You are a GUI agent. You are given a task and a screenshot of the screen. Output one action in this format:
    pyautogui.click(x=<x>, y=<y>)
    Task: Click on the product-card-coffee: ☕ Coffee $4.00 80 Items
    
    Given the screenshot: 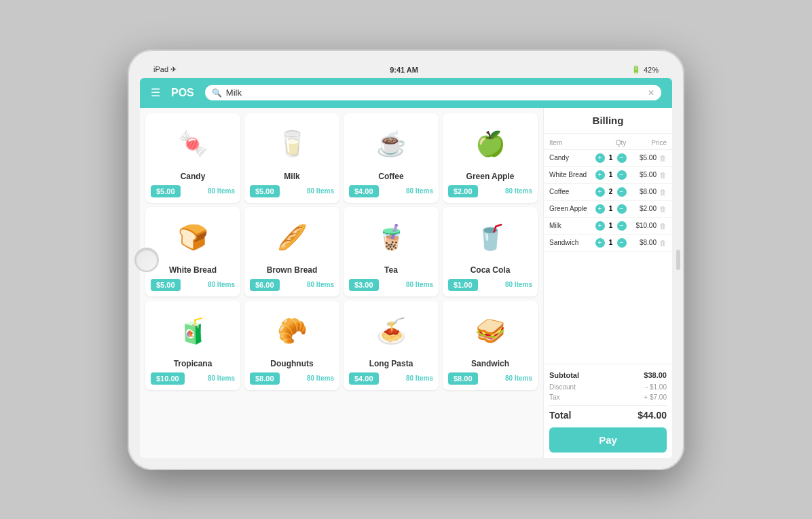 What is the action you would take?
    pyautogui.click(x=391, y=158)
    